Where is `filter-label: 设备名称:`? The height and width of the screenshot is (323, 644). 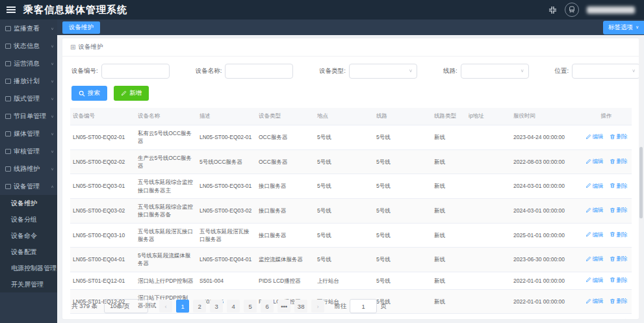
filter-label: 设备名称: is located at coordinates (209, 71).